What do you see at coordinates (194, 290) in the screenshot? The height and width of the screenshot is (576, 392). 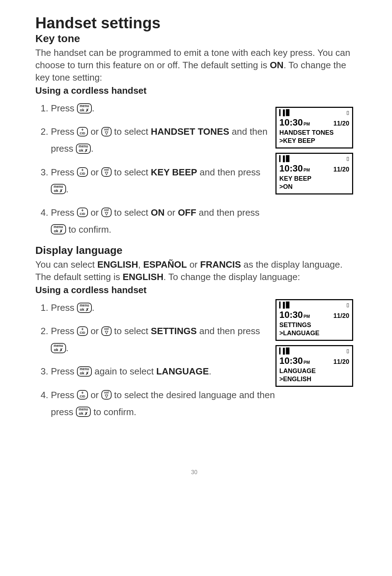 I see `display-sub: Using a cordless handset` at bounding box center [194, 290].